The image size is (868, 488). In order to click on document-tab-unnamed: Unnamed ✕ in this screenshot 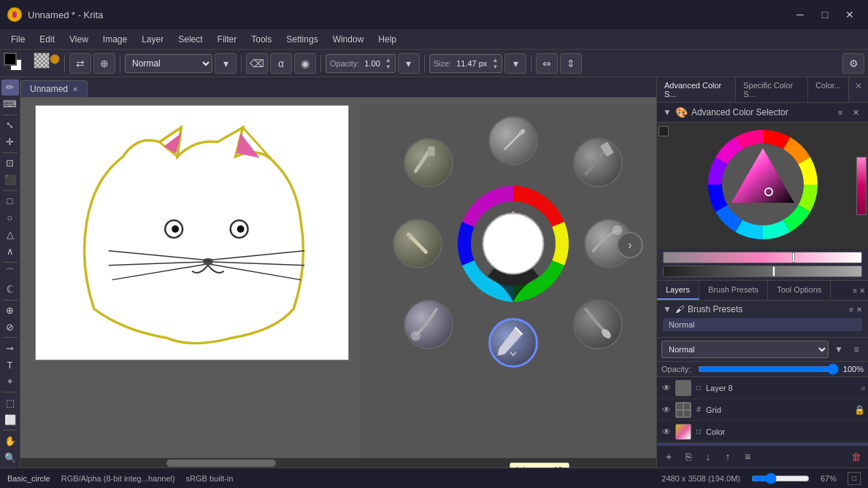, I will do `click(54, 89)`.